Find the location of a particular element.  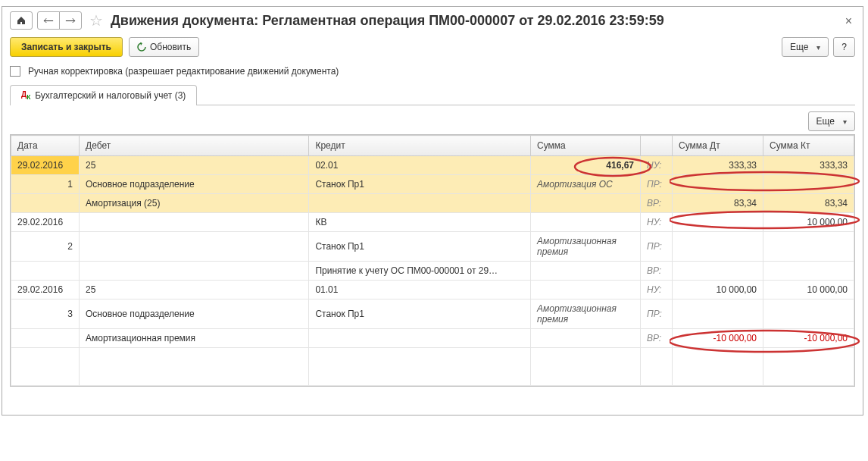

refresh-icon is located at coordinates (142, 47).